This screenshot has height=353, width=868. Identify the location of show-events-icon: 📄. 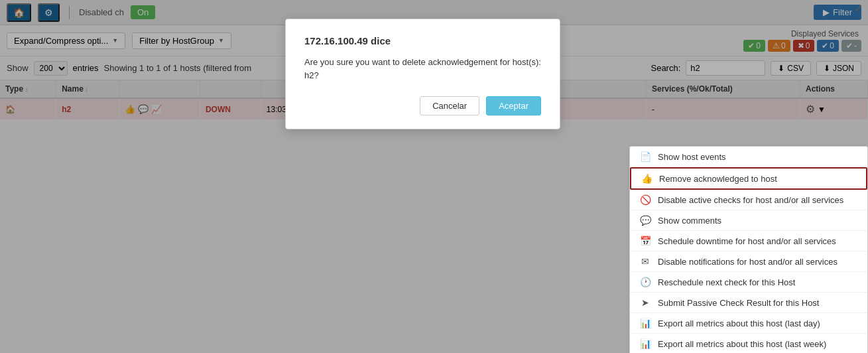
(645, 157).